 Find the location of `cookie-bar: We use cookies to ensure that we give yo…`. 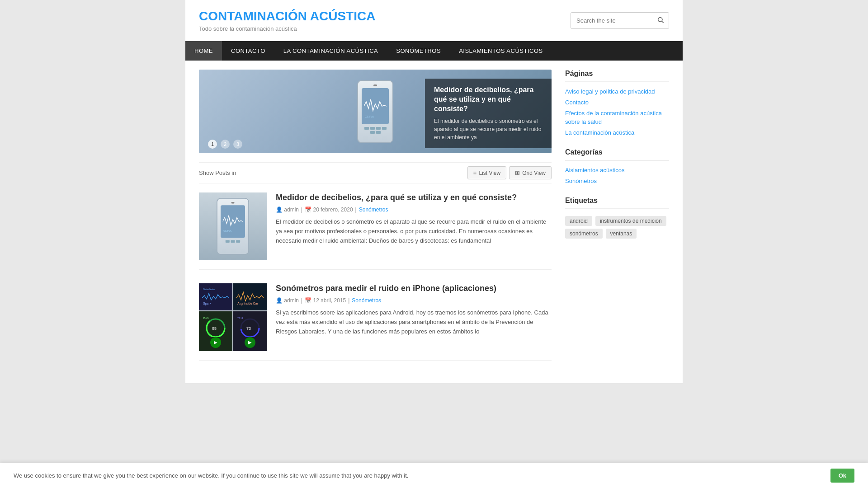

cookie-bar: We use cookies to ensure that we give yo… is located at coordinates (434, 475).